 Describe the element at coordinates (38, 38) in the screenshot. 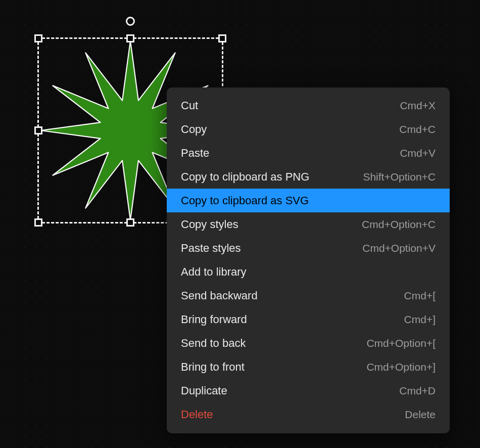

I see `resize-handle-nw` at that location.